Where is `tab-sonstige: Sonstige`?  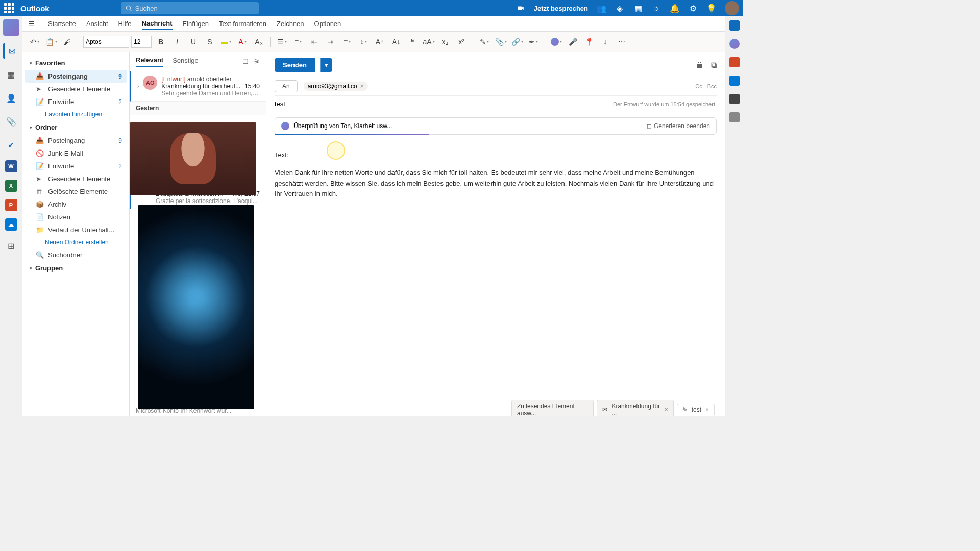
tab-sonstige: Sonstige is located at coordinates (186, 61).